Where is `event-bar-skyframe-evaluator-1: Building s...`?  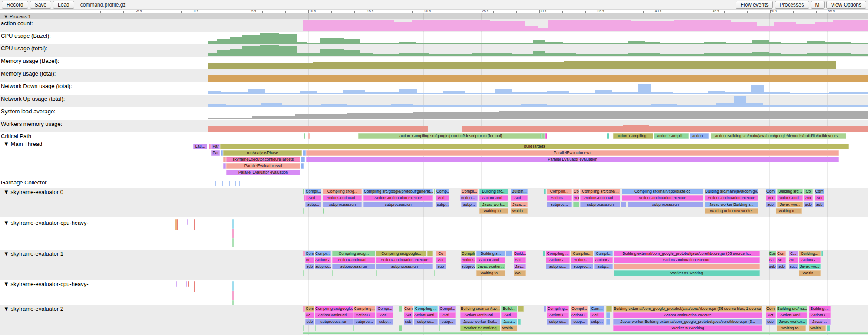 event-bar-skyframe-evaluator-1: Building s... is located at coordinates (491, 253).